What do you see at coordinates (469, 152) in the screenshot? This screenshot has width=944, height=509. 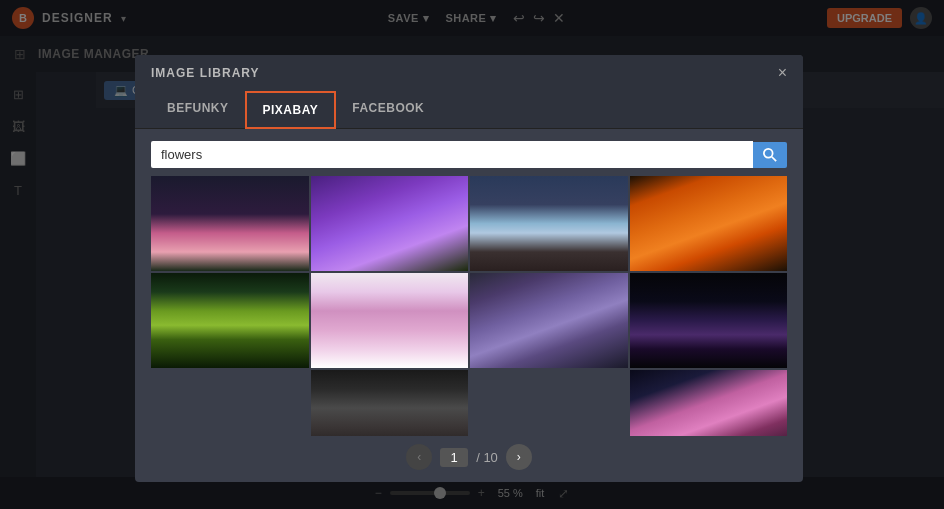 I see `search-area` at bounding box center [469, 152].